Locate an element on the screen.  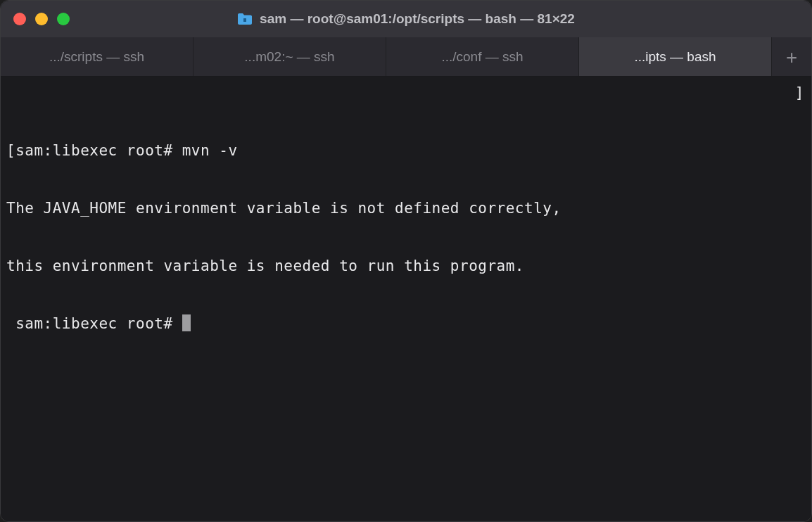
terminal-line: this environment variable is needed to r… is located at coordinates (406, 266).